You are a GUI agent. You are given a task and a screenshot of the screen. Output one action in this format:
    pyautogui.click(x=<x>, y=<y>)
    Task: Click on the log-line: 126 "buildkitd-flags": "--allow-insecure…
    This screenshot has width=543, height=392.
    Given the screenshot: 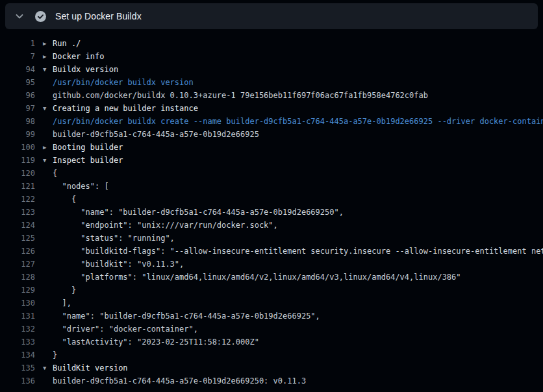 What is the action you would take?
    pyautogui.click(x=272, y=251)
    